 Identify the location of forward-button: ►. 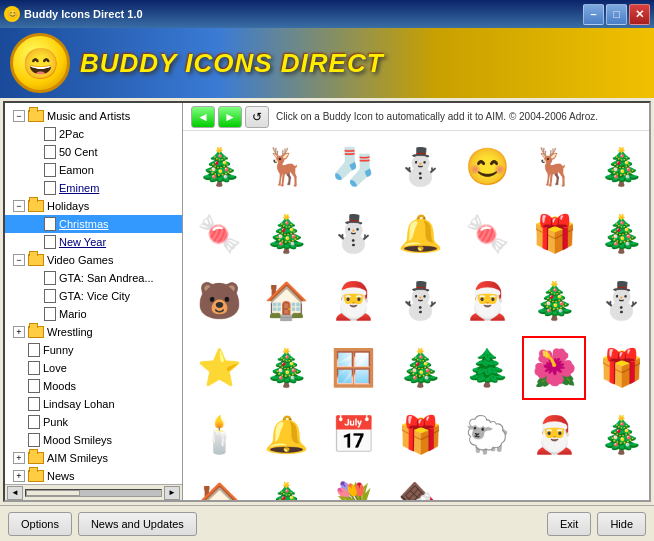
(230, 117).